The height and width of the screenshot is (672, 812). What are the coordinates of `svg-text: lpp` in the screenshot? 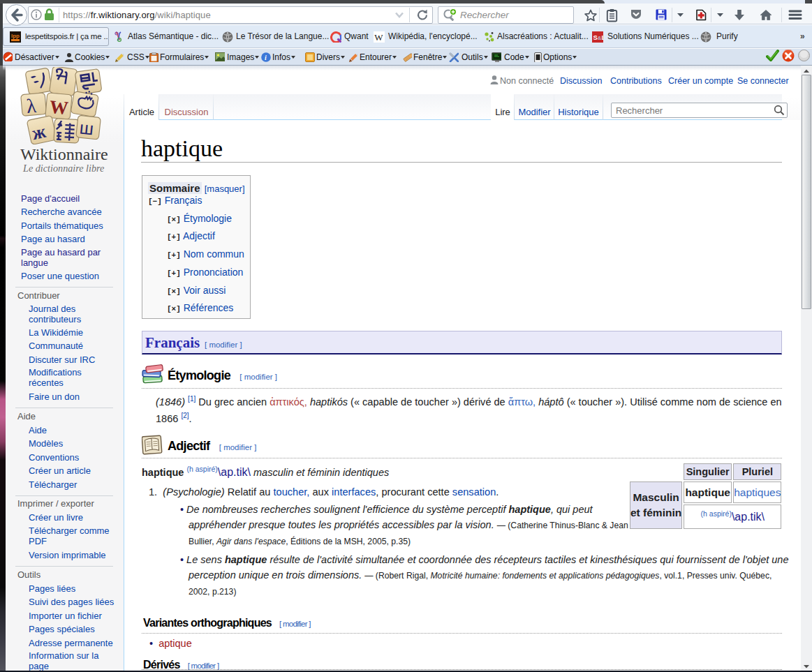 It's located at (15, 36).